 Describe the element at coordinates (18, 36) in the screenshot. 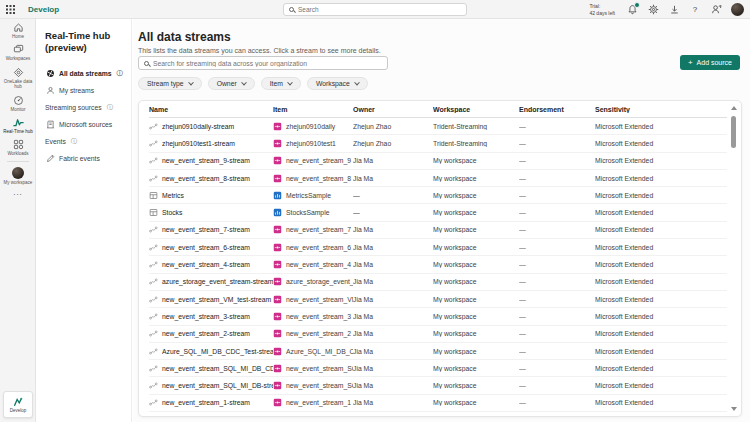

I see `rail-item-label: Home` at that location.